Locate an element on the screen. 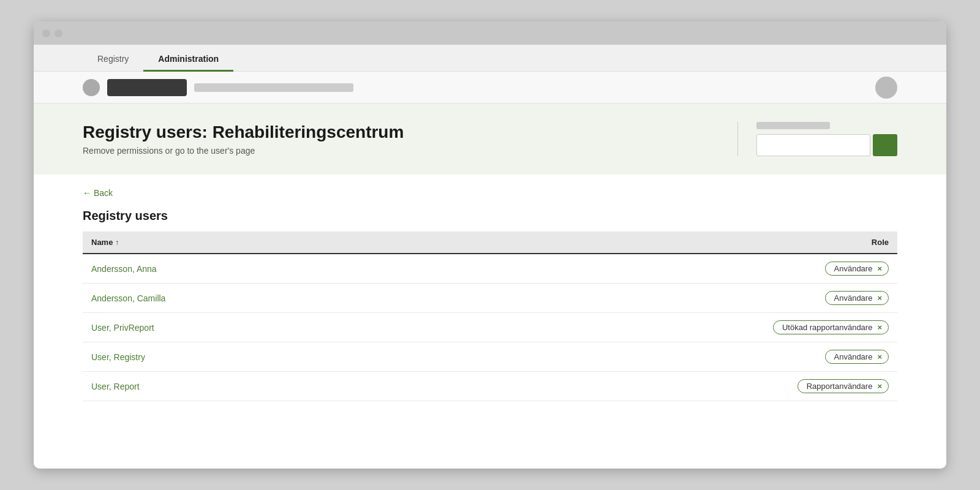 The image size is (980, 490). table-row: Andersson, CamillaAnvändare× is located at coordinates (490, 298).